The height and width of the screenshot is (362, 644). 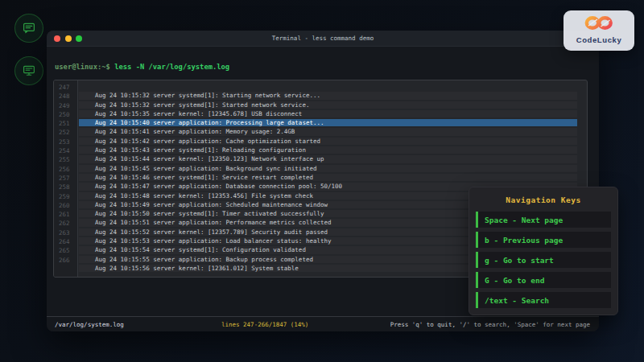 I want to click on status-help-text: Press 'q' to quit, '/' to search, 'Space…, so click(x=490, y=325).